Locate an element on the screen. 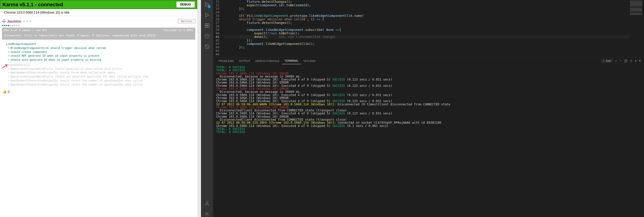 The width and height of the screenshot is (644, 217). run-debug-icon is located at coordinates (207, 15).